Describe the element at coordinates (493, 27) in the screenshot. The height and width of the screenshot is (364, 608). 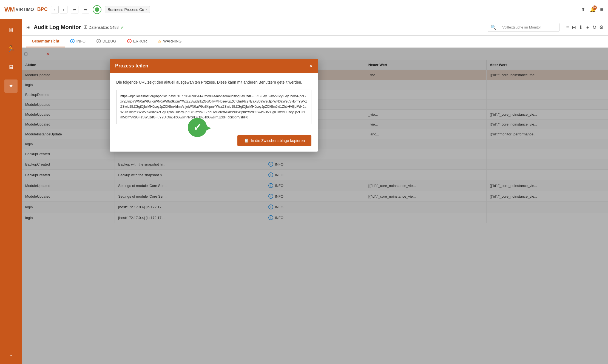
I see `search-icon: 🔍` at that location.